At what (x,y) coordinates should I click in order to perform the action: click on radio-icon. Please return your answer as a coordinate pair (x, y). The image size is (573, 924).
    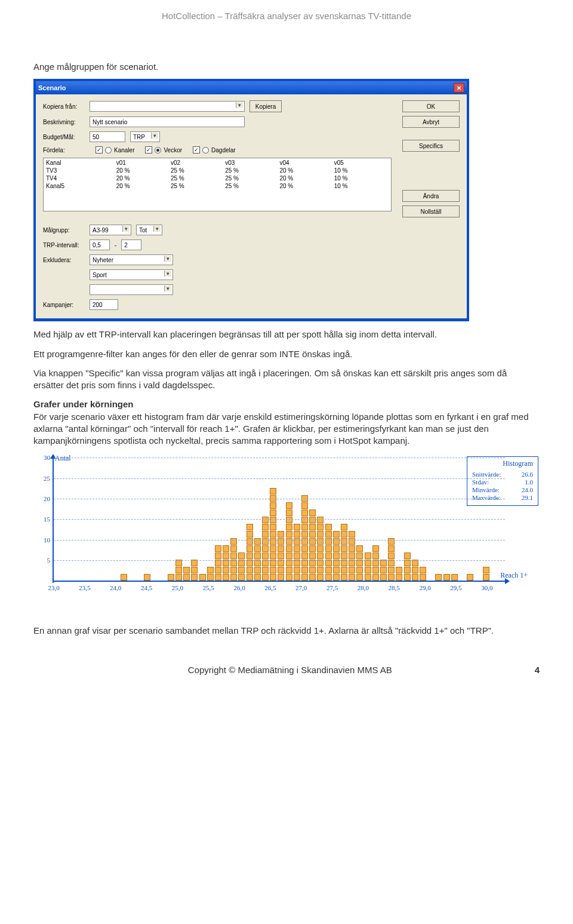
    Looking at the image, I should click on (109, 151).